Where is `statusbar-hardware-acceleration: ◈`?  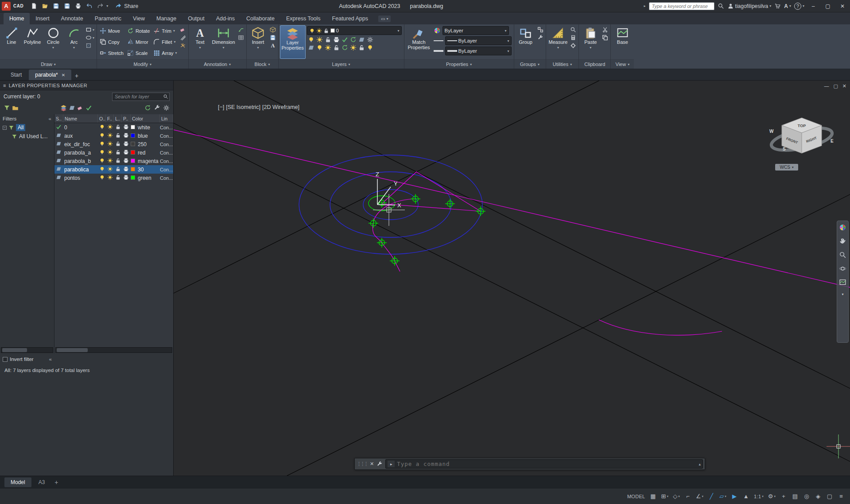
statusbar-hardware-acceleration: ◈ is located at coordinates (818, 496).